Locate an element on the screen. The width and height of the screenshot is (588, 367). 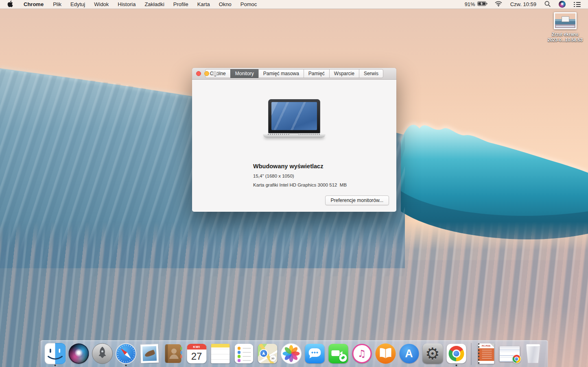
maps-icon: 3D is located at coordinates (267, 355).